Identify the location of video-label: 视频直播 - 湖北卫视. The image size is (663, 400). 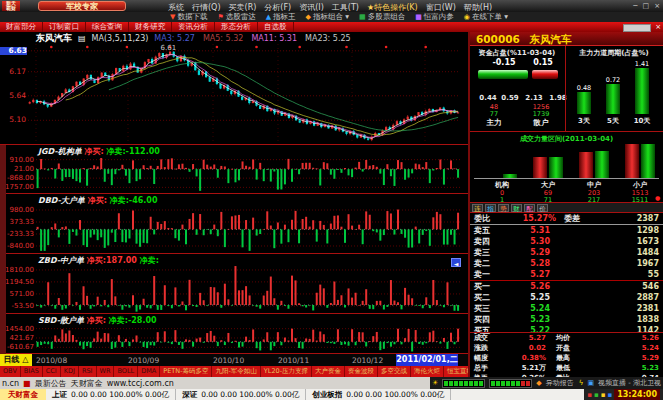
(630, 383).